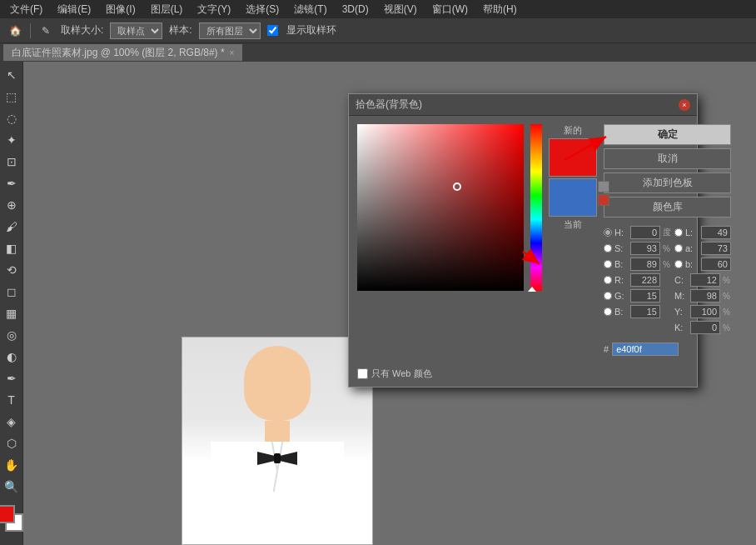 This screenshot has width=756, height=545. Describe the element at coordinates (12, 400) in the screenshot. I see `text-tool: T` at that location.